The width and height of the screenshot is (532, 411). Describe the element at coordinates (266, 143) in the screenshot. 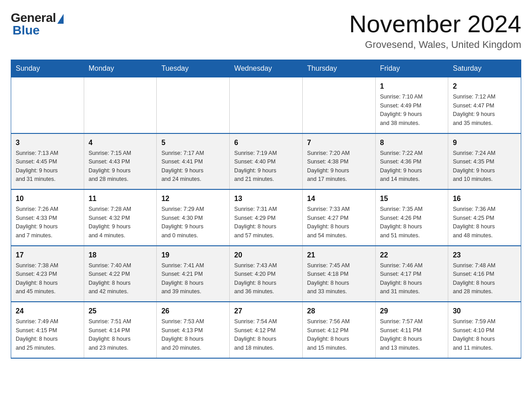

I see `day-number: 6` at that location.